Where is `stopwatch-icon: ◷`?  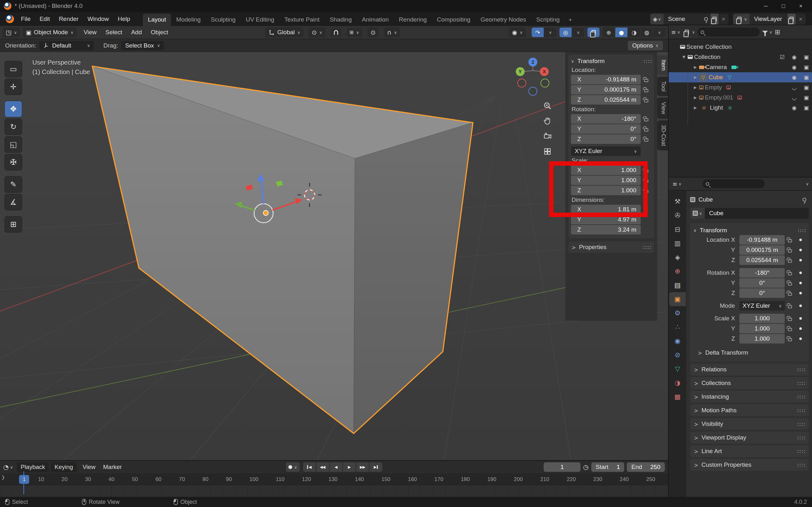 stopwatch-icon: ◷ is located at coordinates (586, 467).